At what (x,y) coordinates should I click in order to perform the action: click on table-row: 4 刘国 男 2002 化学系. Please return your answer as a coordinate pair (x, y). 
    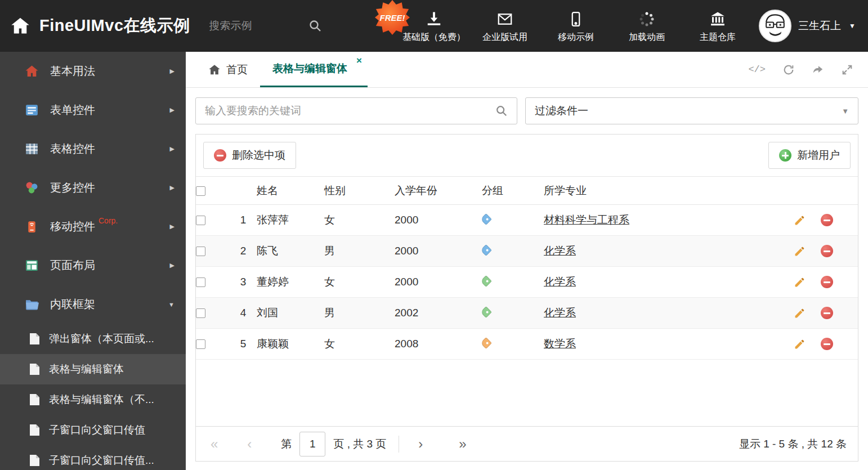
    Looking at the image, I should click on (527, 313).